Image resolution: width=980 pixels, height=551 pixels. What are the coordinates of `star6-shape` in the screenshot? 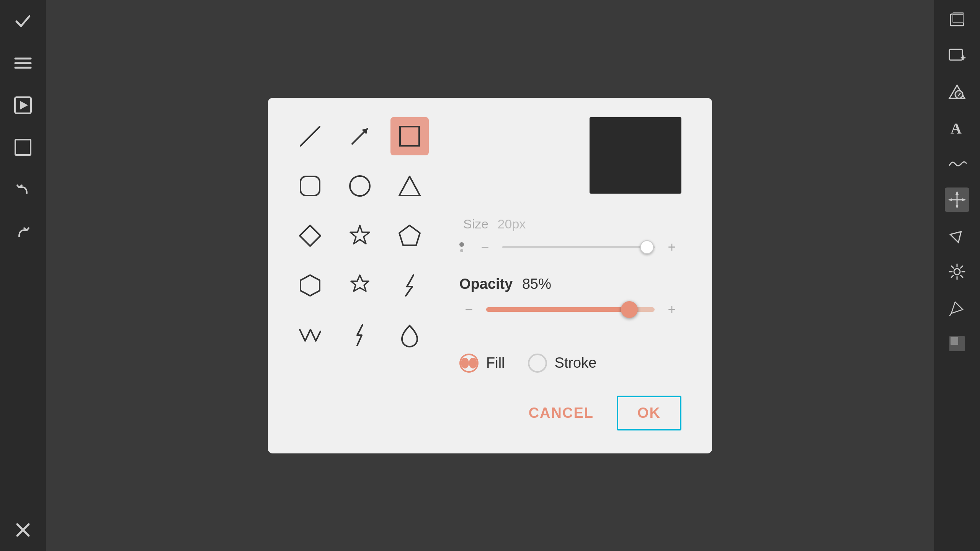 It's located at (360, 285).